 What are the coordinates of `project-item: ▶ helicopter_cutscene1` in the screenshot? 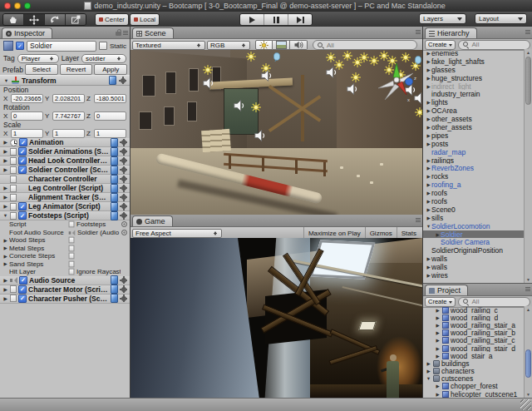 It's located at (474, 394).